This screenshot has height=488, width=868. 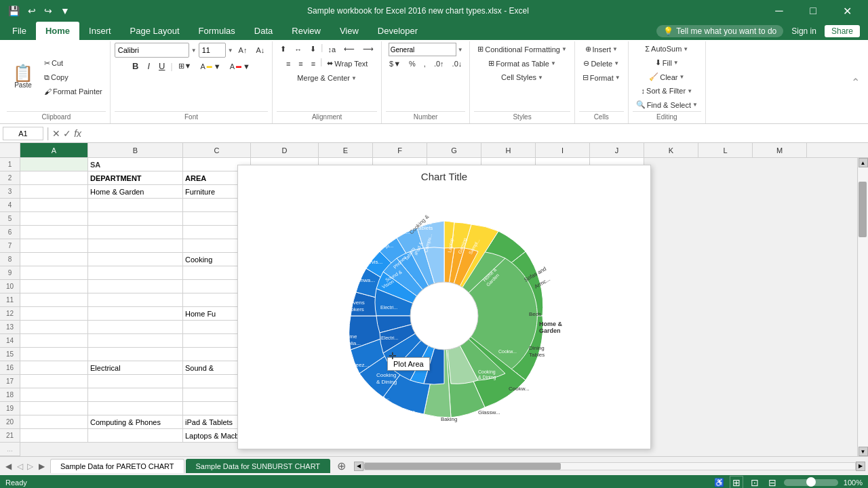 I want to click on indent-increase-button: ⟶, so click(x=368, y=49).